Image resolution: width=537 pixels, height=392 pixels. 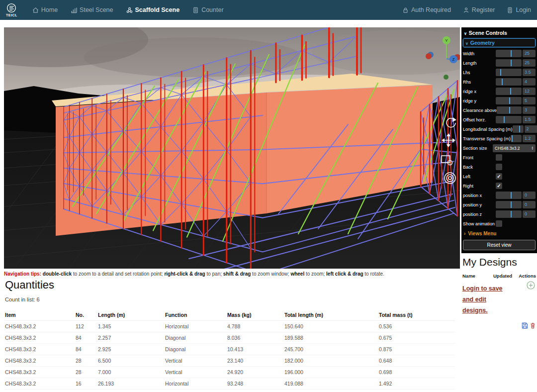 I want to click on gizmo-neg-axis-ball, so click(x=429, y=56).